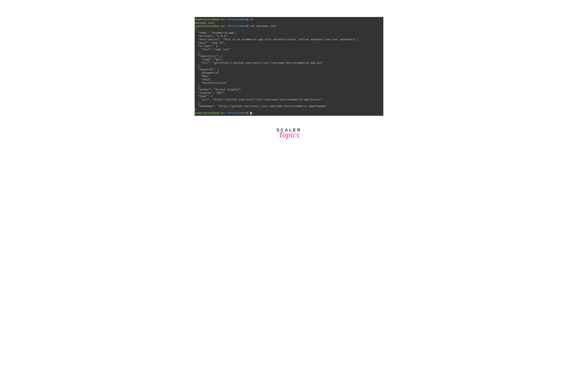  I want to click on json-line: "type": "git",, so click(289, 60).